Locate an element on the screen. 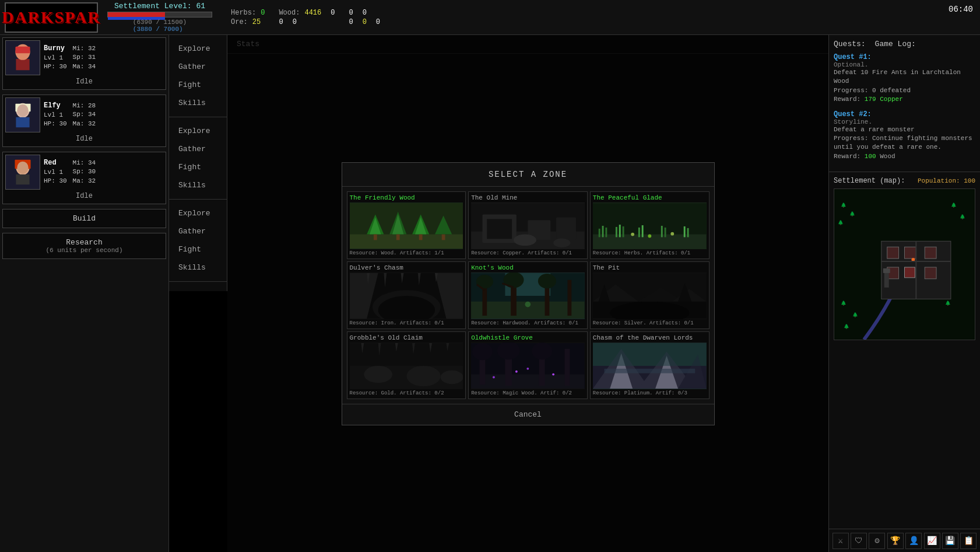 This screenshot has height=552, width=980. quest-1-title: Quest #1: is located at coordinates (905, 57).